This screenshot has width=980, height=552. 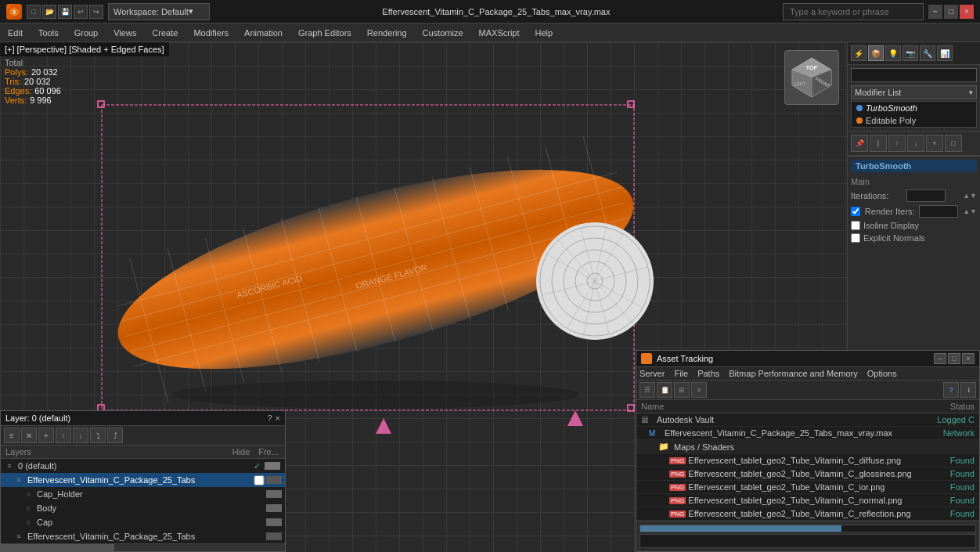 What do you see at coordinates (808, 447) in the screenshot?
I see `asset-row-maps: 📁 Maps / Shaders` at bounding box center [808, 447].